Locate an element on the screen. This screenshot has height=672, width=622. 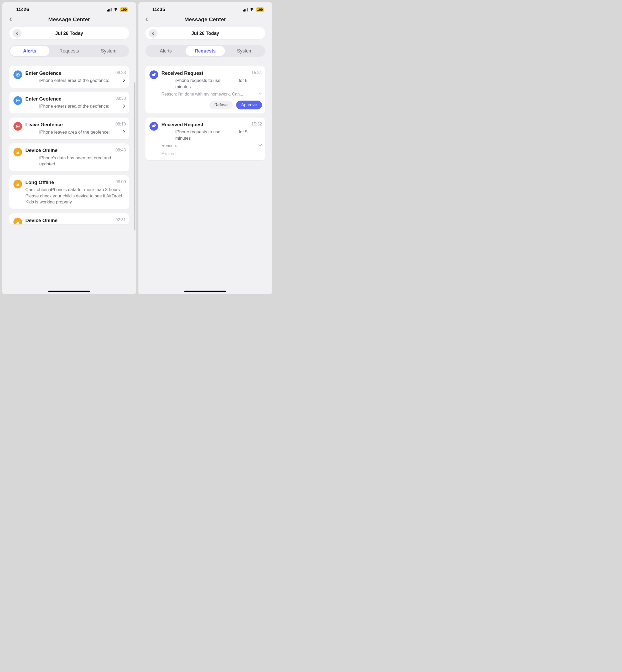
request-reason: Reason: I'm done with my homework. Can..… is located at coordinates (209, 94).